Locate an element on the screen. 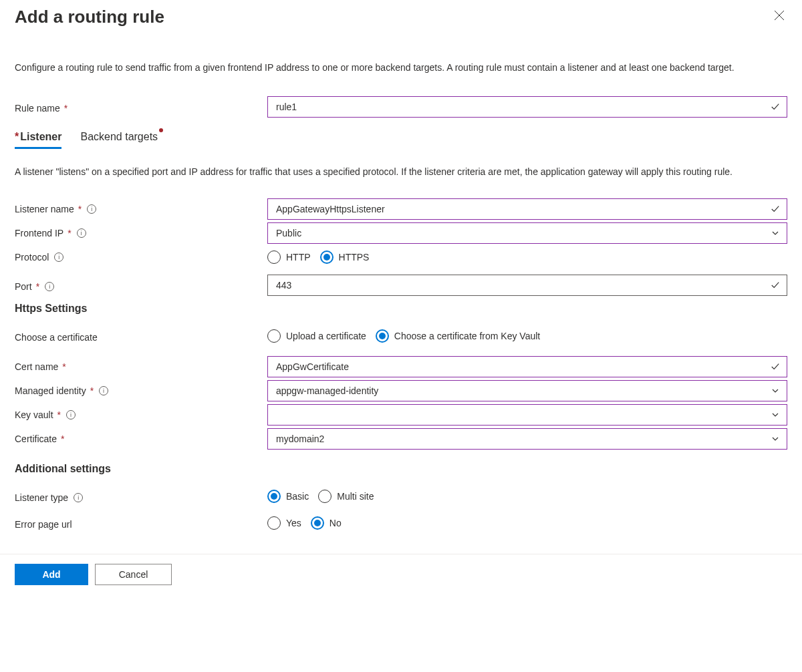 This screenshot has height=672, width=802. upload-certificate-label: Upload a certificate is located at coordinates (326, 336).